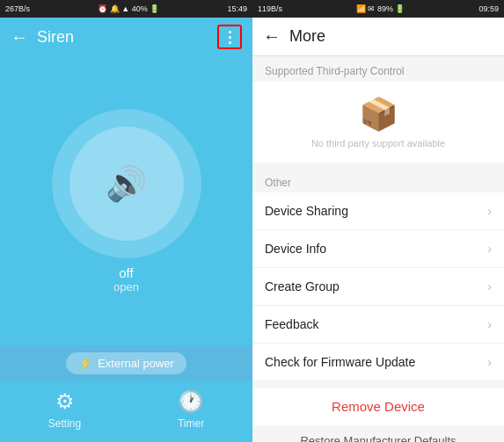 The height and width of the screenshot is (442, 504). What do you see at coordinates (378, 211) in the screenshot?
I see `menu-item-device-sharing: Device Sharing ›` at bounding box center [378, 211].